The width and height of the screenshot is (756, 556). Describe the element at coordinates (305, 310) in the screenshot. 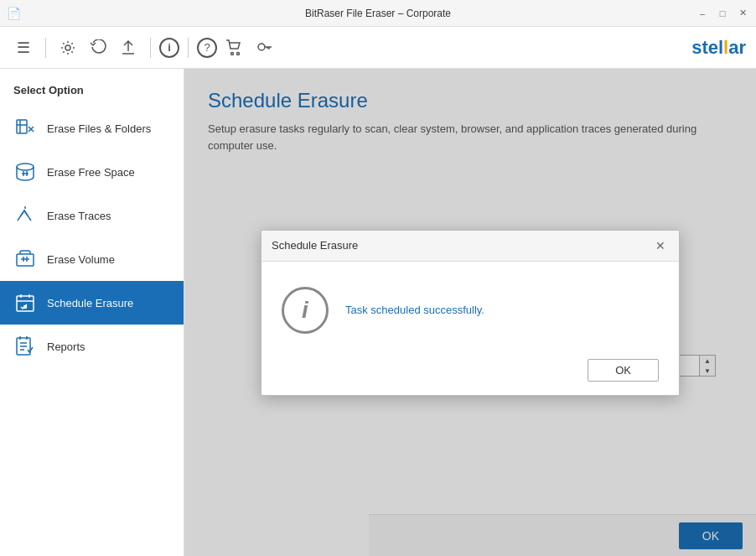

I see `modal-info-icon: i` at that location.